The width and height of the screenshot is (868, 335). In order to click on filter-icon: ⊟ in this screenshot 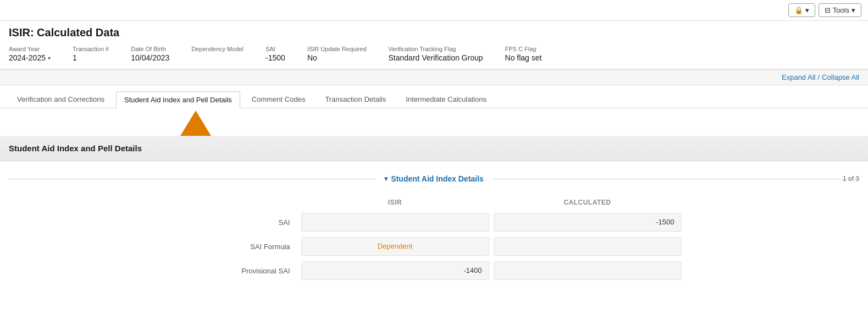, I will do `click(828, 10)`.